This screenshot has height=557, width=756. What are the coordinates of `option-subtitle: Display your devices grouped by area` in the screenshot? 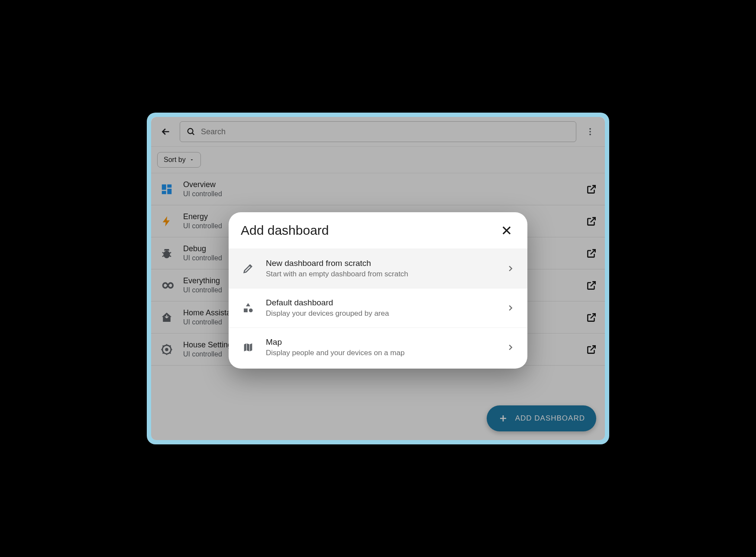 It's located at (381, 314).